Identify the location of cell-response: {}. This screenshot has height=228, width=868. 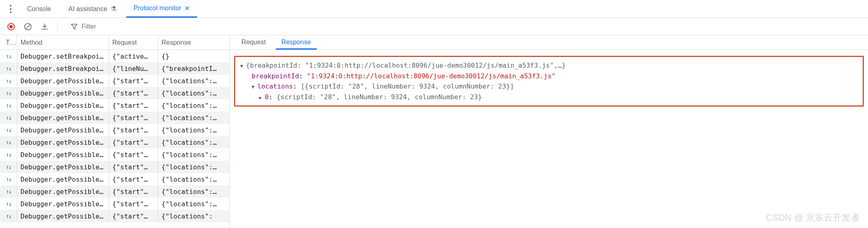
(194, 56).